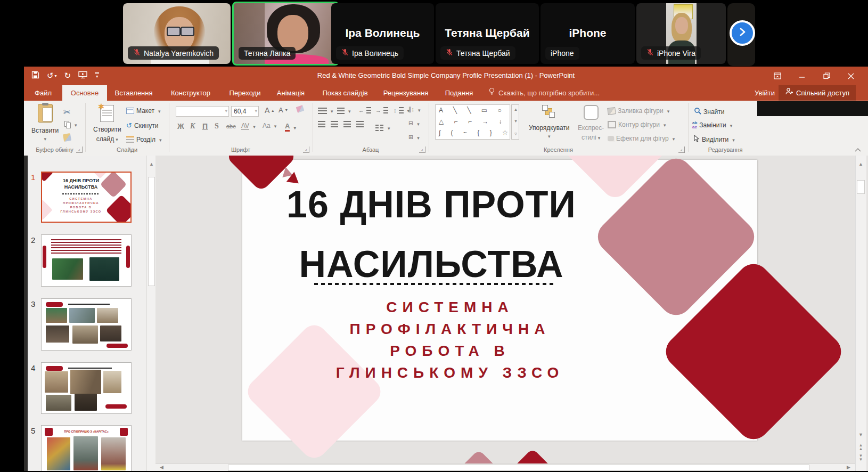 The height and width of the screenshot is (472, 868). Describe the element at coordinates (826, 76) in the screenshot. I see `restore-button` at that location.